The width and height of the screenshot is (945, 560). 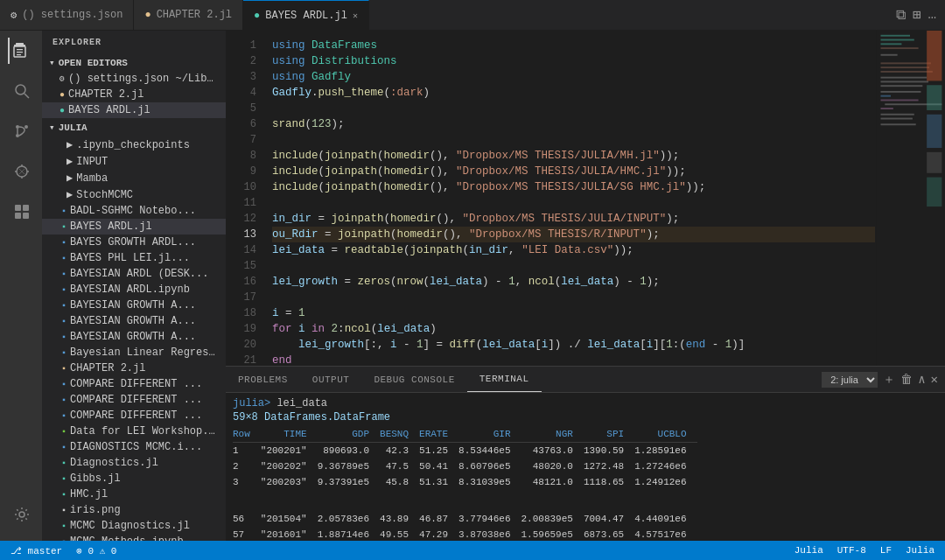 I want to click on language-status: Julia, so click(x=920, y=550).